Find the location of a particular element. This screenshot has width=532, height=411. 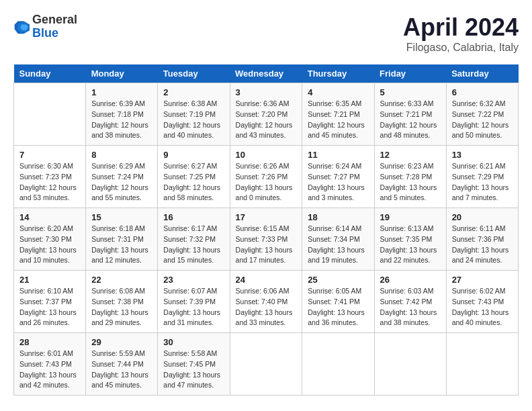

day-number: 19 is located at coordinates (410, 218).